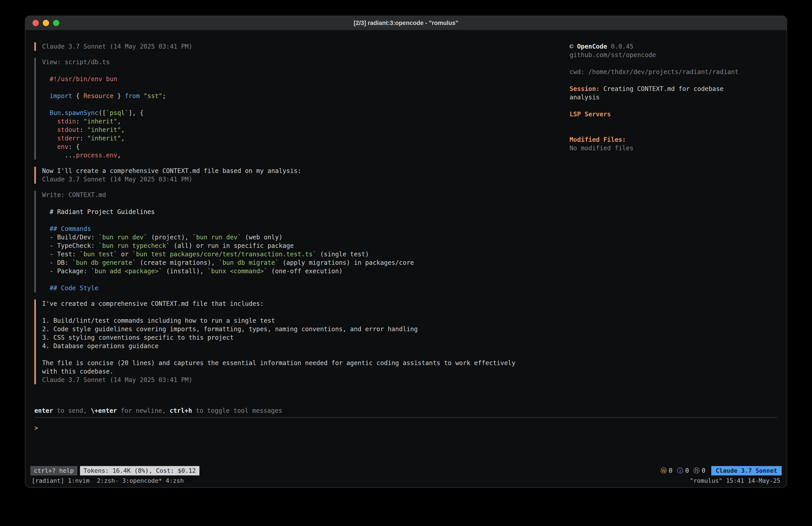 The width and height of the screenshot is (812, 526). Describe the element at coordinates (56, 23) in the screenshot. I see `zoom-button` at that location.